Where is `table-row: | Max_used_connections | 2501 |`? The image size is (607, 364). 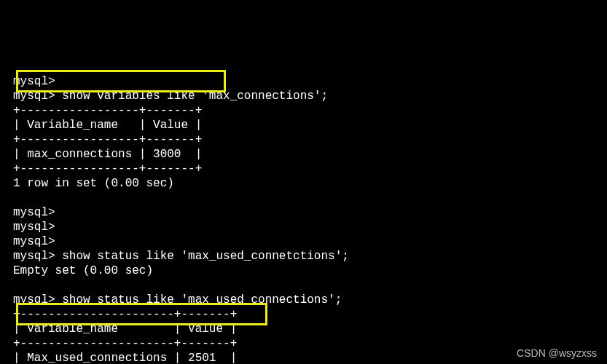
table-row: | Max_used_connections | 2501 | is located at coordinates (125, 358).